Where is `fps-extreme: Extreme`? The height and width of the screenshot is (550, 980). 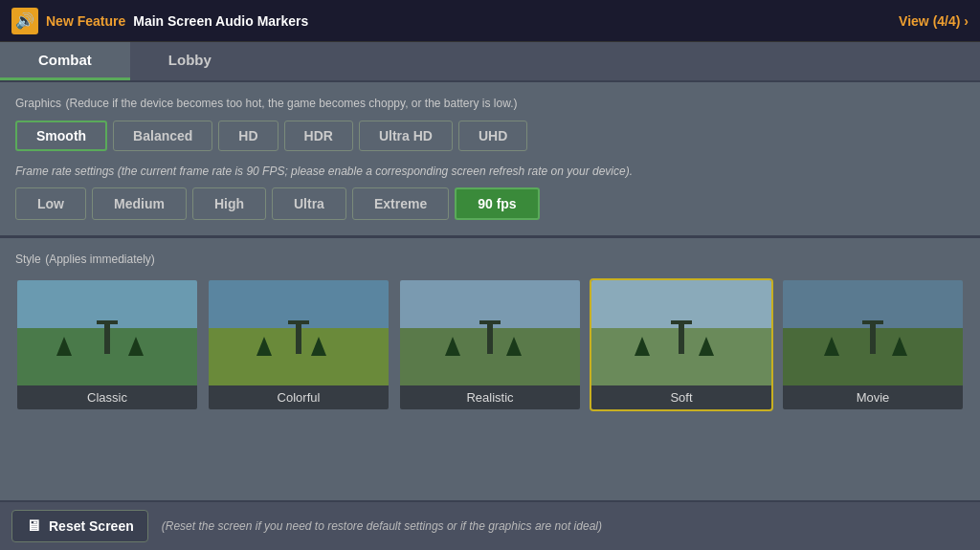 fps-extreme: Extreme is located at coordinates (400, 204).